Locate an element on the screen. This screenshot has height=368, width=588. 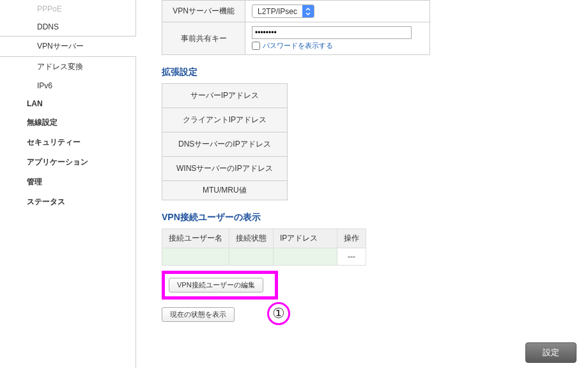
vpn-func-label: VPNサーバー機能 is located at coordinates (204, 12).